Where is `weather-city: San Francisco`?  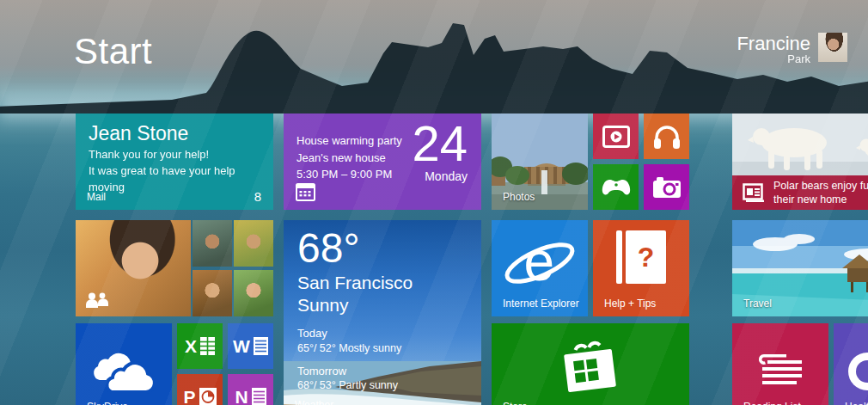
weather-city: San Francisco is located at coordinates (382, 283).